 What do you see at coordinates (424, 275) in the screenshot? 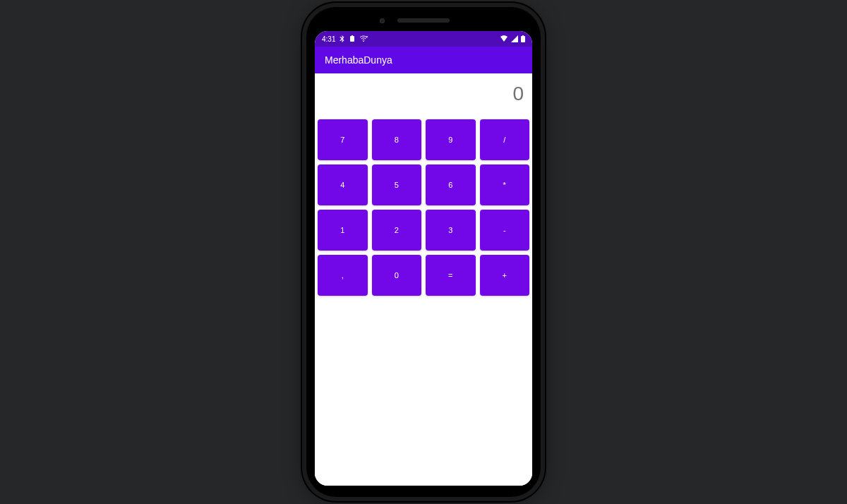
I see `keypad-row: , 0 = +` at bounding box center [424, 275].